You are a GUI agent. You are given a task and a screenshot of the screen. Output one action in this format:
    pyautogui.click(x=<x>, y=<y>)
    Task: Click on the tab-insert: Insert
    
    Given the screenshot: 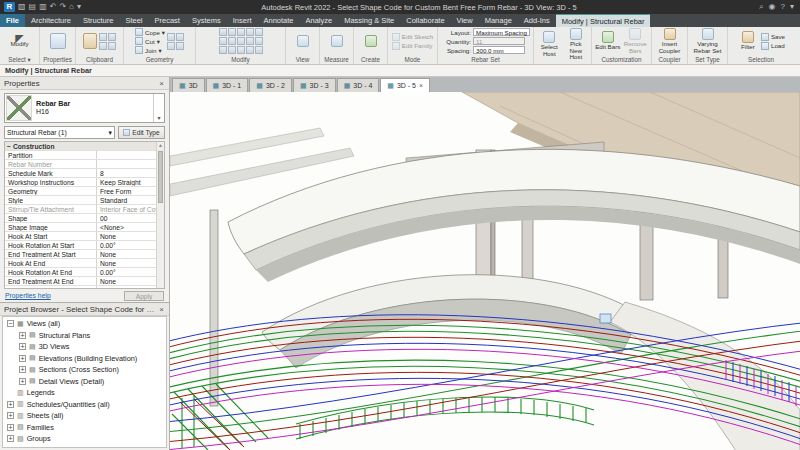 What is the action you would take?
    pyautogui.click(x=242, y=20)
    